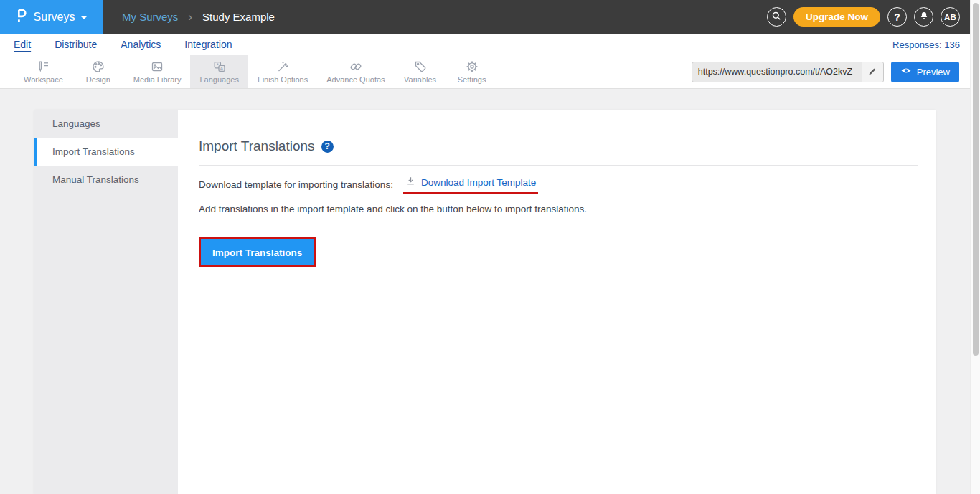 This screenshot has width=980, height=494. What do you see at coordinates (485, 44) in the screenshot?
I see `survey-tab-bar: Edit Distribute Analytics Integration Re…` at bounding box center [485, 44].